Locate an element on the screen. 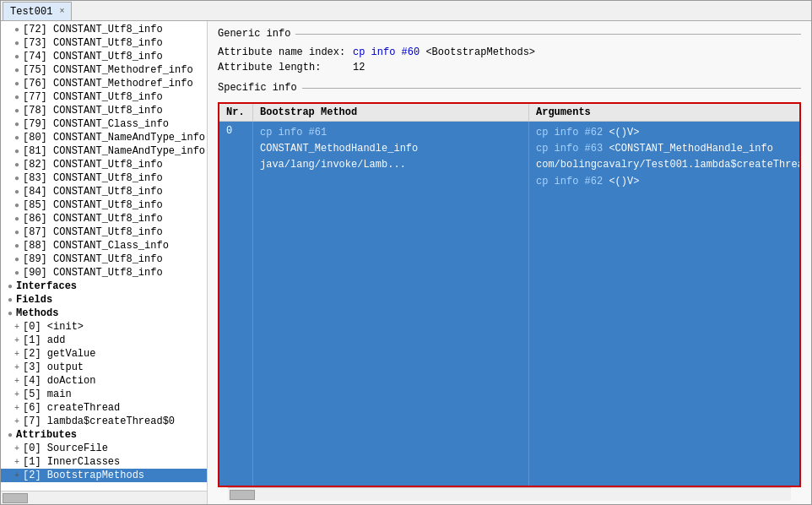  cell-nr: 0 is located at coordinates (236, 304).